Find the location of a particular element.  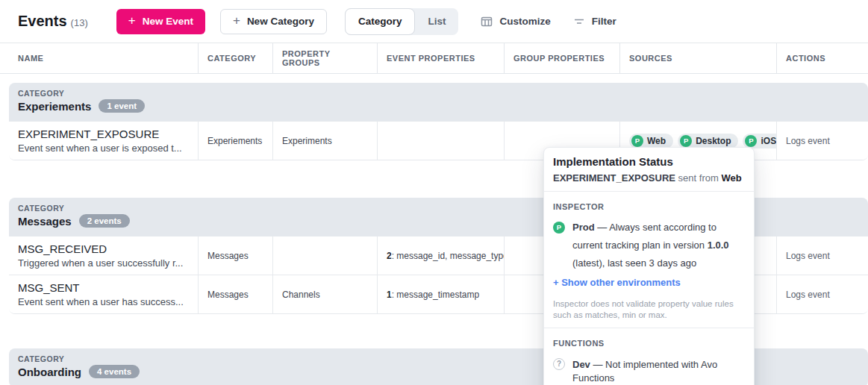

category-name: Onboarding is located at coordinates (49, 372).